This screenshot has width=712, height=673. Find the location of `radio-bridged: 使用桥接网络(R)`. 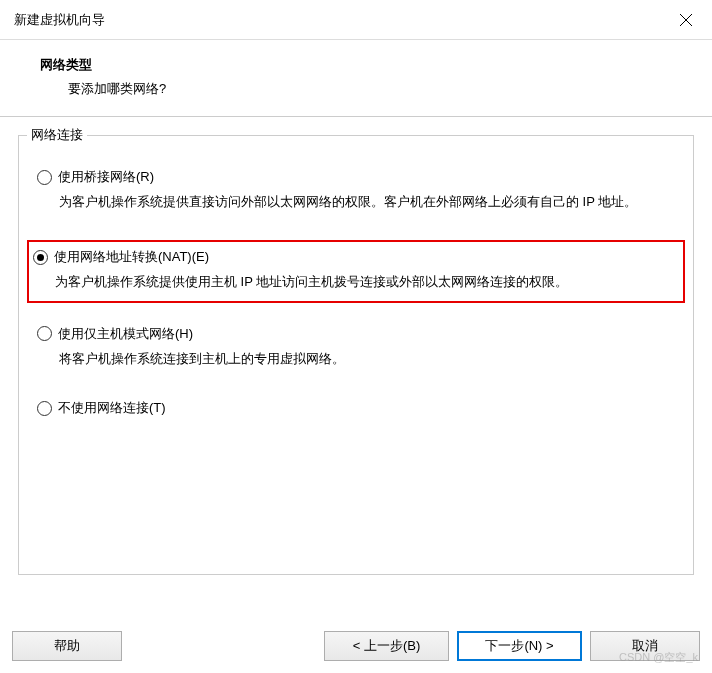

radio-bridged: 使用桥接网络(R) is located at coordinates (356, 177).